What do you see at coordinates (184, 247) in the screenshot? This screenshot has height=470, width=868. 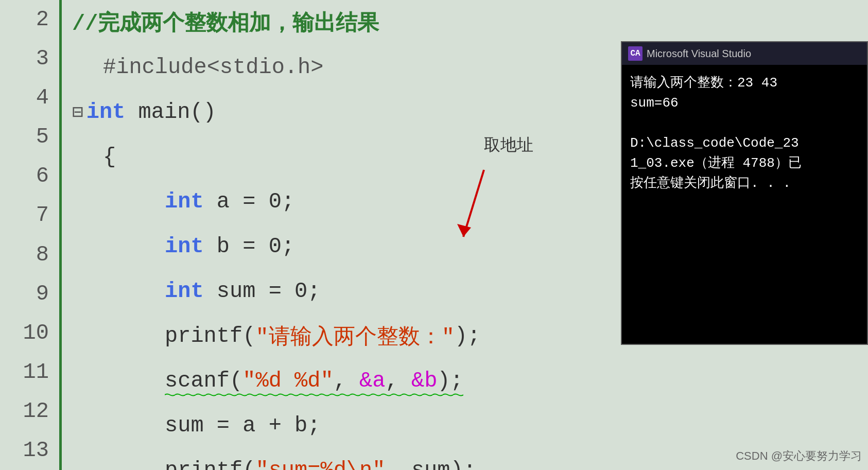 I see `keyword-int-b: int` at bounding box center [184, 247].